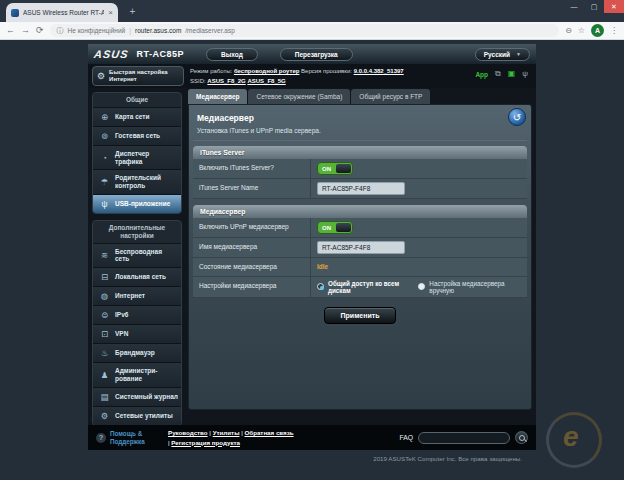 The image size is (624, 480). What do you see at coordinates (464, 438) in the screenshot?
I see `faq-search: FAQ` at bounding box center [464, 438].